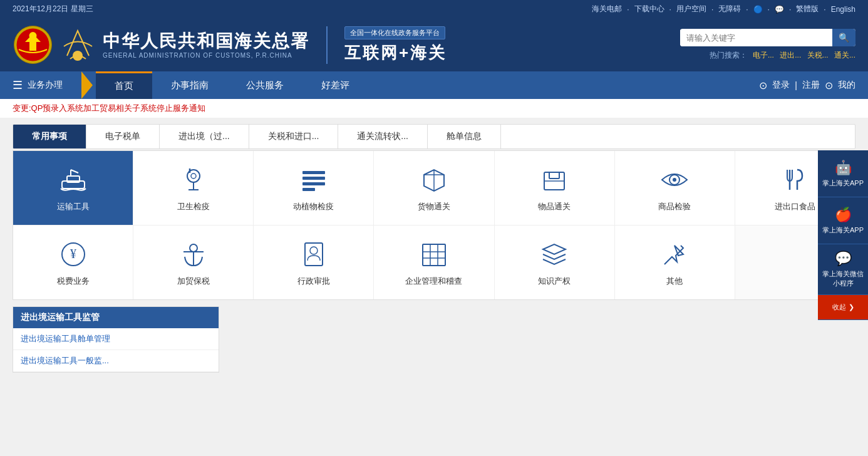 This screenshot has width=868, height=456. What do you see at coordinates (843, 9) in the screenshot?
I see `link-english: English` at bounding box center [843, 9].